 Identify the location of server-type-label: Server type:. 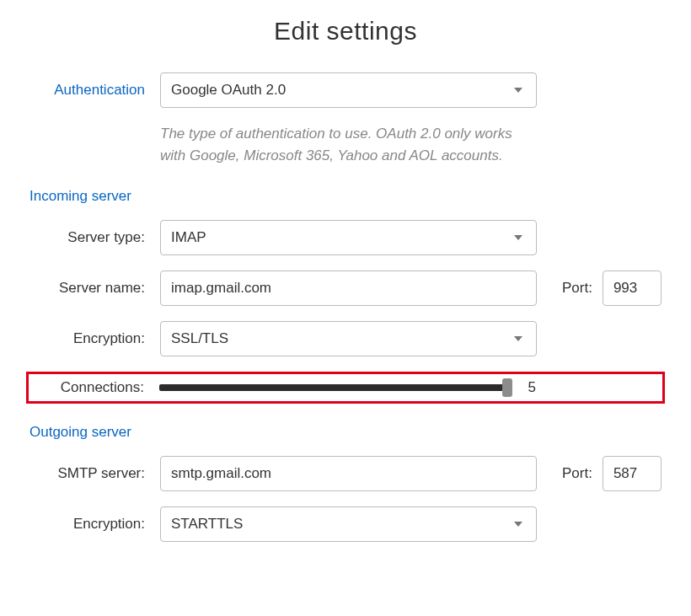
(94, 238).